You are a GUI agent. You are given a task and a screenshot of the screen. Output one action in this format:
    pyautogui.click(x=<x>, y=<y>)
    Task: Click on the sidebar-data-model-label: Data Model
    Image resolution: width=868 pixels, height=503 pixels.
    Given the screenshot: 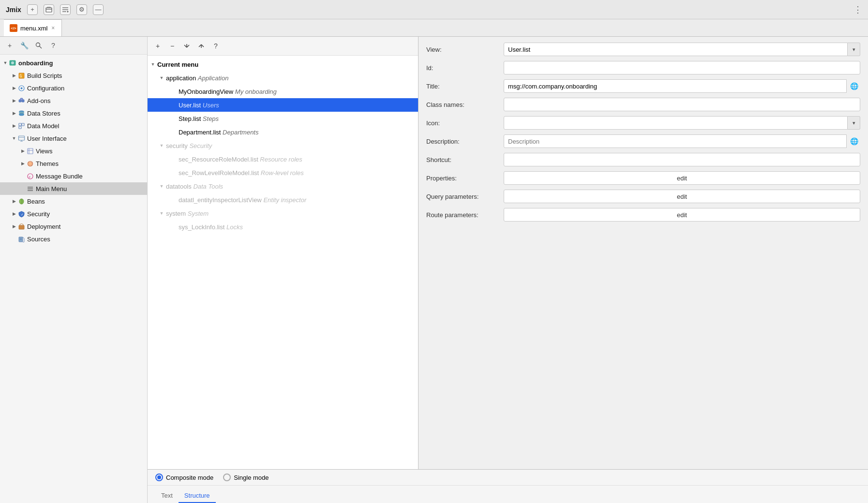 What is the action you would take?
    pyautogui.click(x=43, y=126)
    